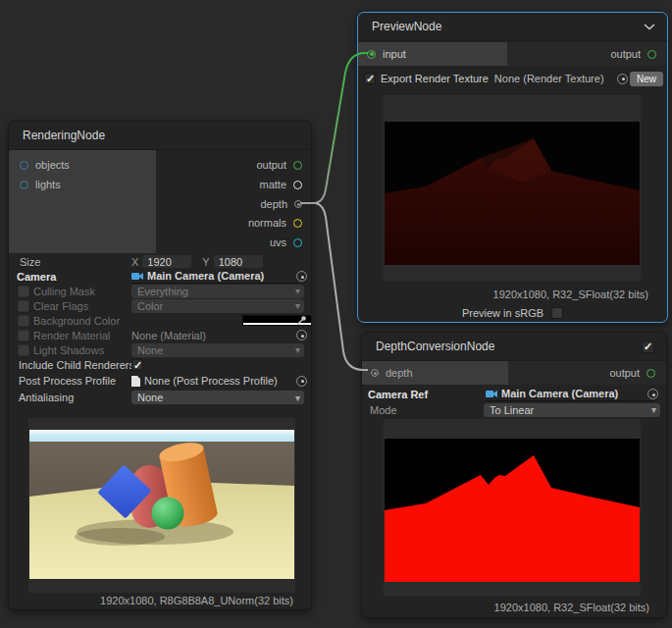 The image size is (672, 628). I want to click on render-material-field: None (Material), so click(169, 336).